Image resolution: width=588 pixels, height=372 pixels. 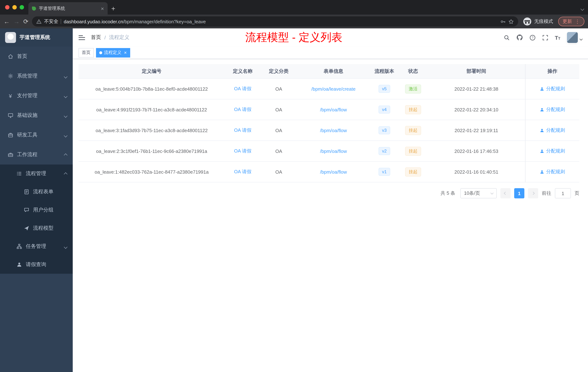 I want to click on font-size-icon: TT, so click(x=558, y=38).